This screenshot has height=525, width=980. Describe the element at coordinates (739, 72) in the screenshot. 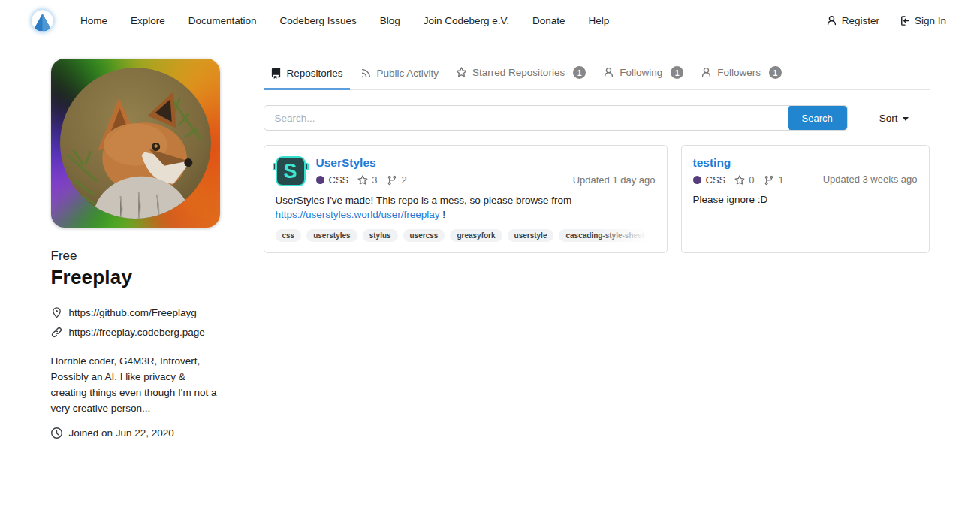

I see `tab-followers-label: Followers` at that location.